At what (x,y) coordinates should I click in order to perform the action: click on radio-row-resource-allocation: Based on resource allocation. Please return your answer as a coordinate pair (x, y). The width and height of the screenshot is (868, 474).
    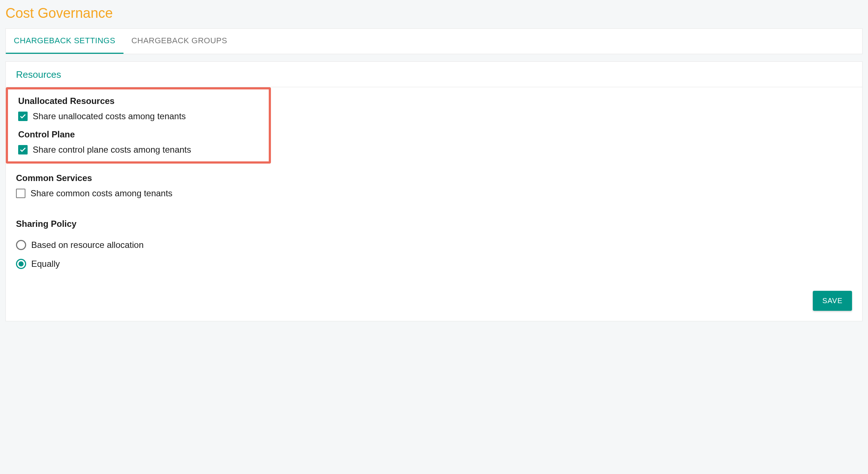
    Looking at the image, I should click on (434, 245).